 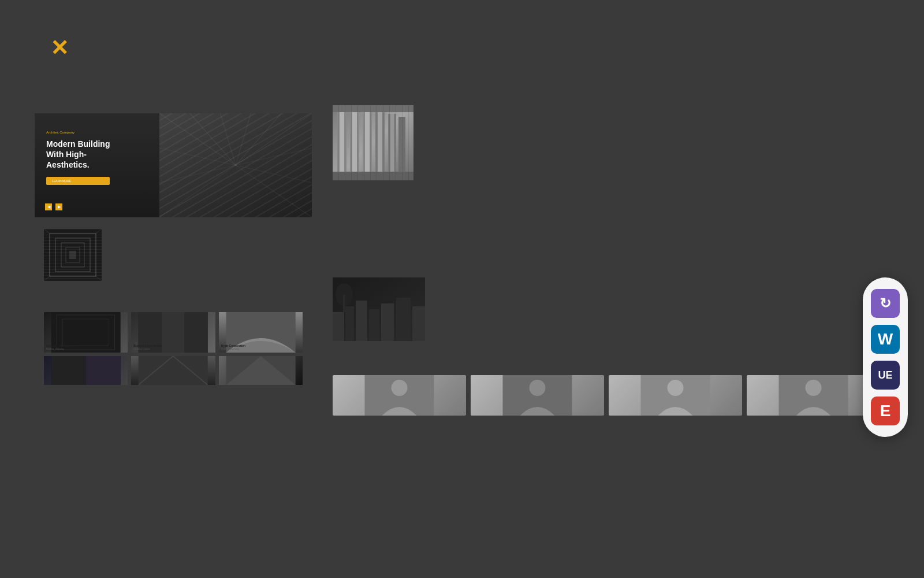 I want to click on elementor-e-icon: E, so click(x=886, y=411).